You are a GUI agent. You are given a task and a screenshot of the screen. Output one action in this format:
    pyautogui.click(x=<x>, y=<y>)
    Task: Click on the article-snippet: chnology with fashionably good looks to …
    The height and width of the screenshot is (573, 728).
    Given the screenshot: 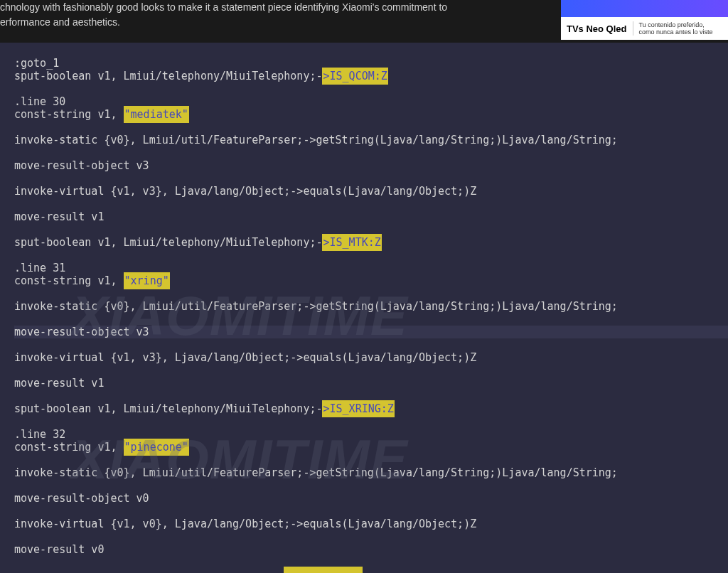 What is the action you would take?
    pyautogui.click(x=280, y=21)
    